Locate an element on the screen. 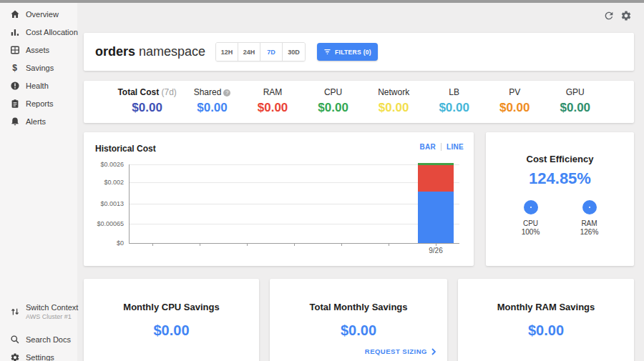  y-axis-tick-label: $0 is located at coordinates (120, 243).